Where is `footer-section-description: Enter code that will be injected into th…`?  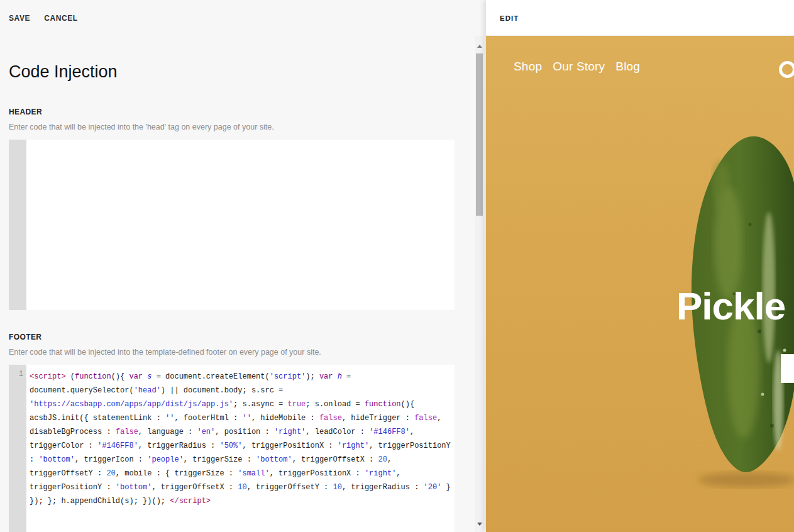 footer-section-description: Enter code that will be injected into th… is located at coordinates (165, 352).